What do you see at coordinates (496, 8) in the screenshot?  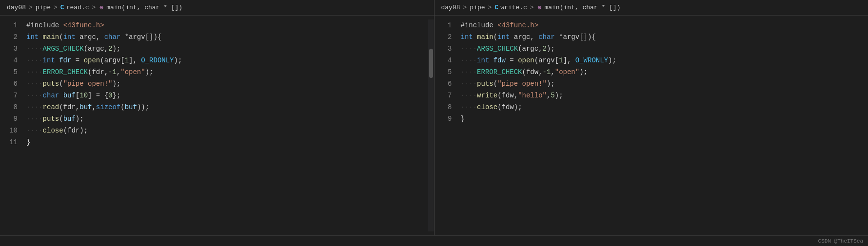 I see `right-bc-c: C` at bounding box center [496, 8].